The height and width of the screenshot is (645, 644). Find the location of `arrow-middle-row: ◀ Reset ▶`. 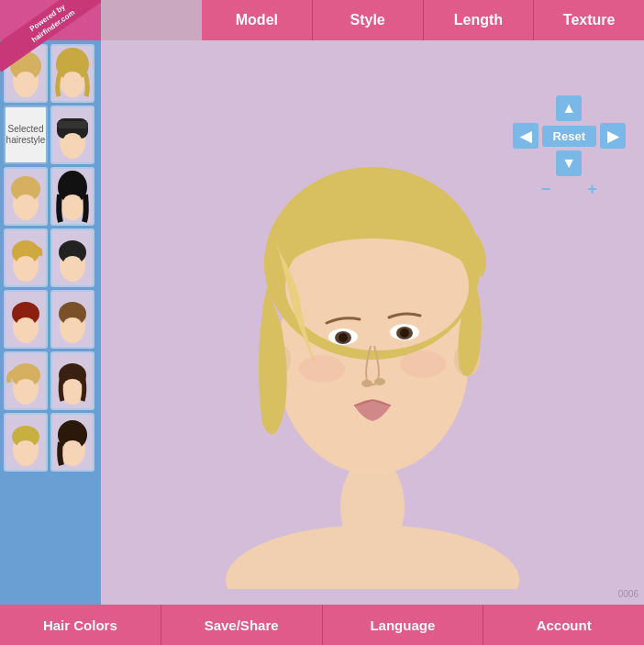

arrow-middle-row: ◀ Reset ▶ is located at coordinates (569, 136).